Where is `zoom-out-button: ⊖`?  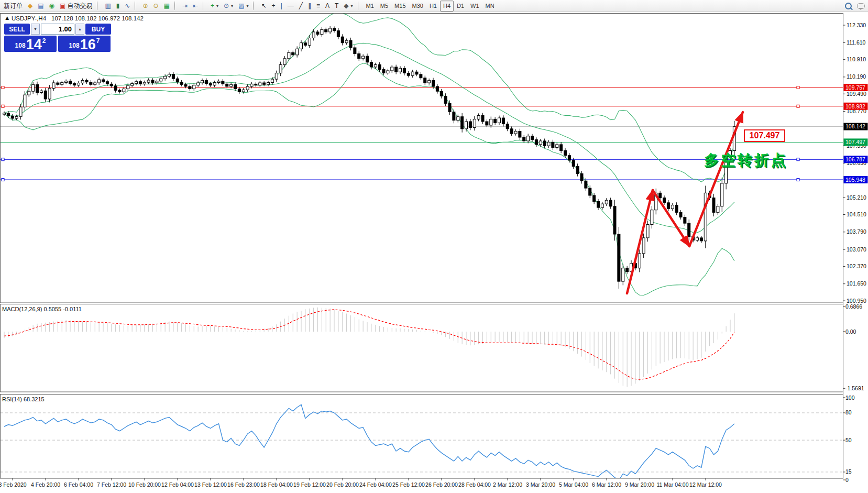
zoom-out-button: ⊖ is located at coordinates (156, 6).